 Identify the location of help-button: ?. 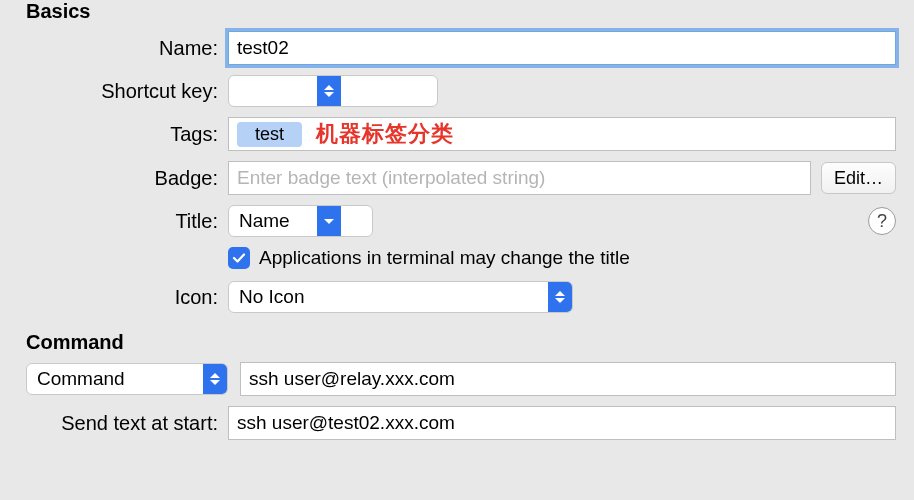
(882, 221).